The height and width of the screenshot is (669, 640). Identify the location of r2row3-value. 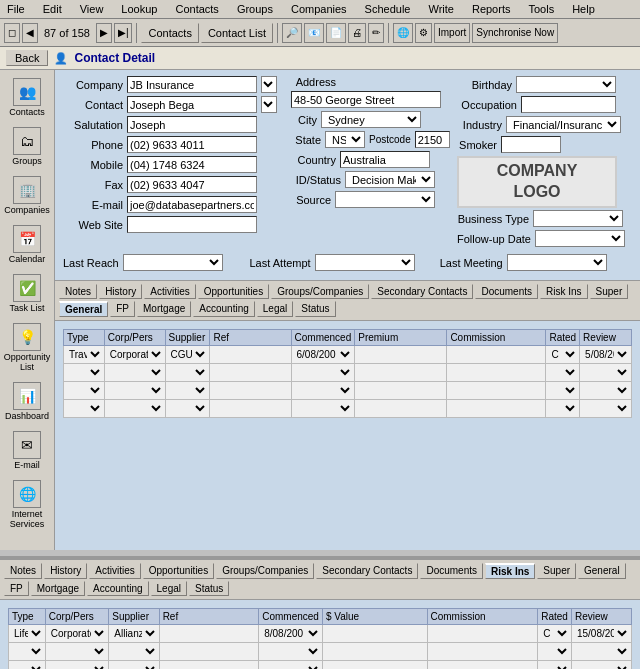
(375, 666).